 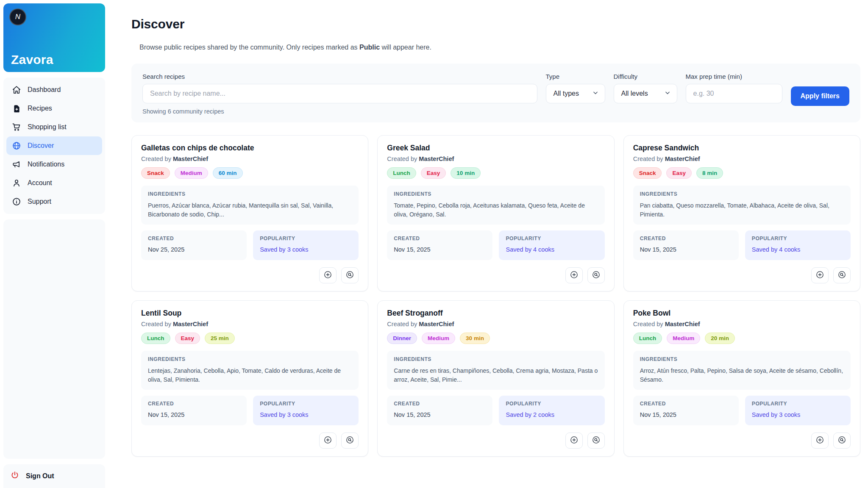 What do you see at coordinates (54, 90) in the screenshot?
I see `sidebar-item-dashboard: Dashboard` at bounding box center [54, 90].